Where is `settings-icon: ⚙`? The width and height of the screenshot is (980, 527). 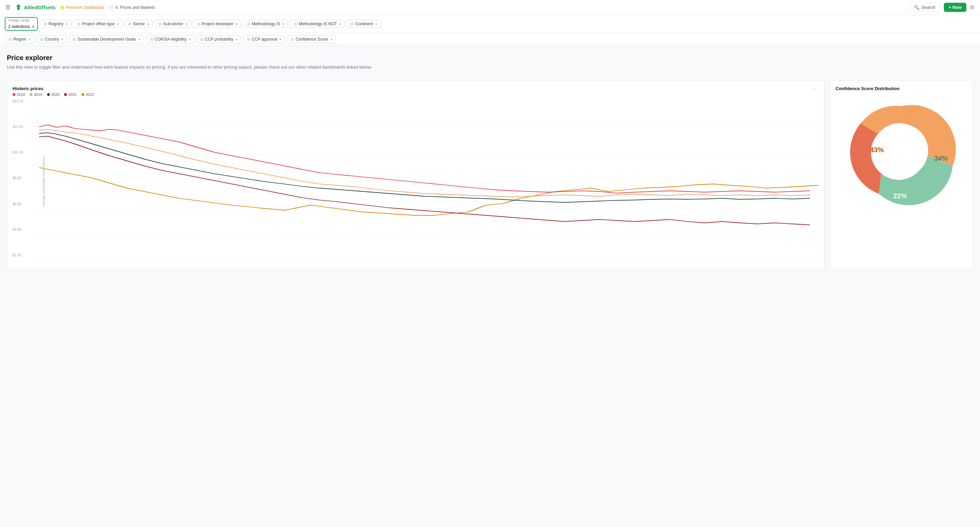 settings-icon: ⚙ is located at coordinates (972, 8).